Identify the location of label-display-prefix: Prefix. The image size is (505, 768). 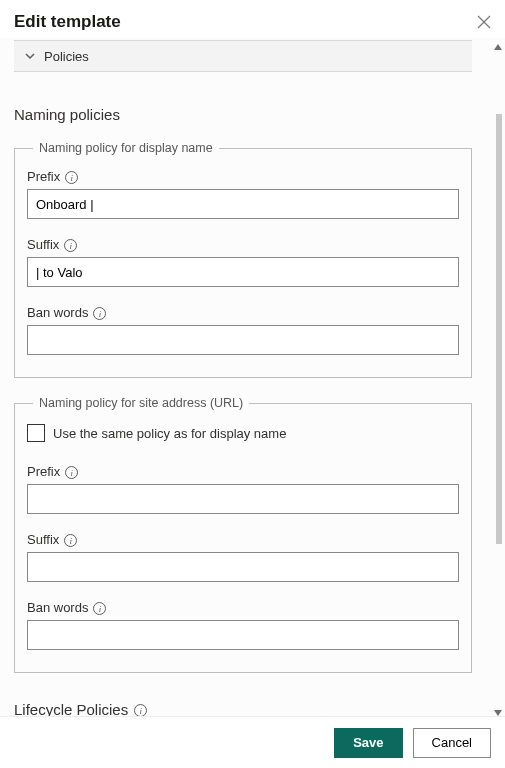
(243, 176).